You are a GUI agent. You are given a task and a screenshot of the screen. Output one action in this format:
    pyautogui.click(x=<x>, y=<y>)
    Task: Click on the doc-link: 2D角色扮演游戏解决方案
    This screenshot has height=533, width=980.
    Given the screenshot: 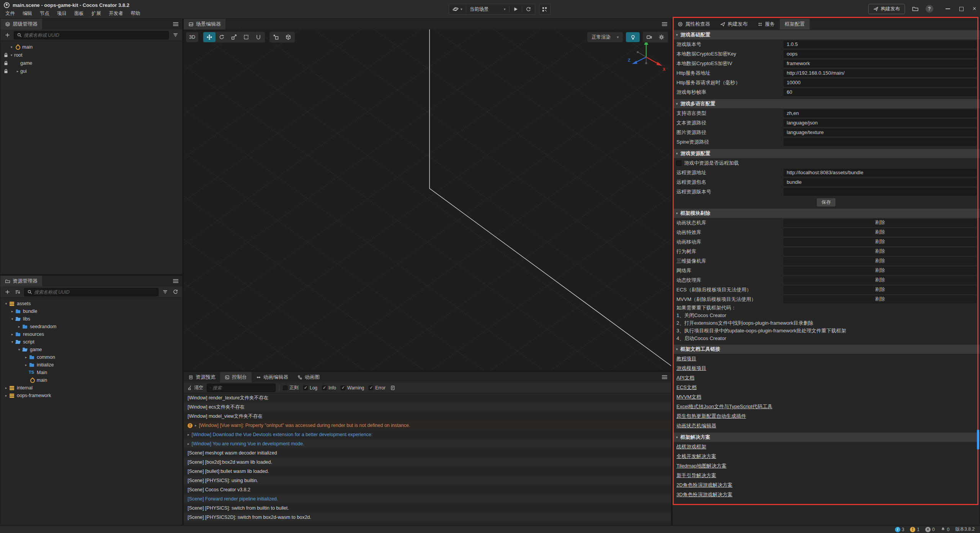 What is the action you would take?
    pyautogui.click(x=704, y=485)
    